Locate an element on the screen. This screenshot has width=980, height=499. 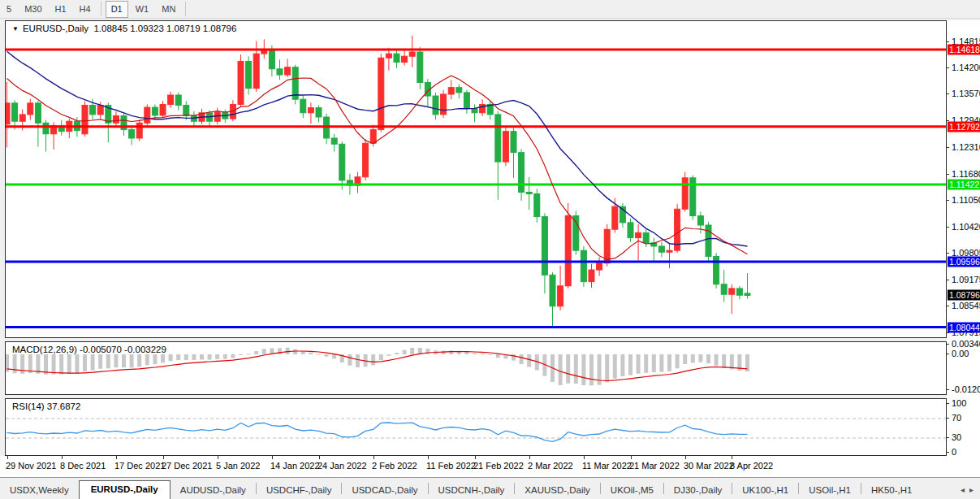
tab-scroll-right-icon: ▸ is located at coordinates (971, 489).